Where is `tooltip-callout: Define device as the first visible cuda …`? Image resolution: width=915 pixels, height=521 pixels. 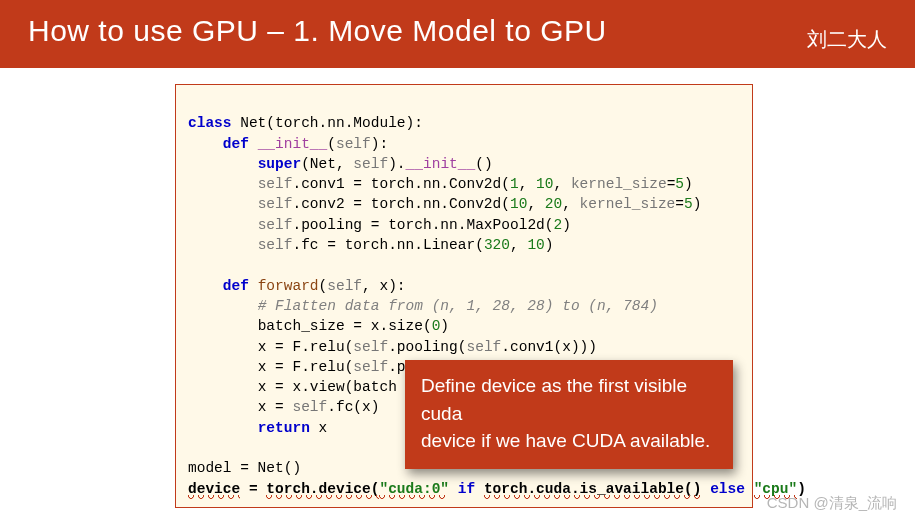
tooltip-callout: Define device as the first visible cuda … is located at coordinates (569, 414).